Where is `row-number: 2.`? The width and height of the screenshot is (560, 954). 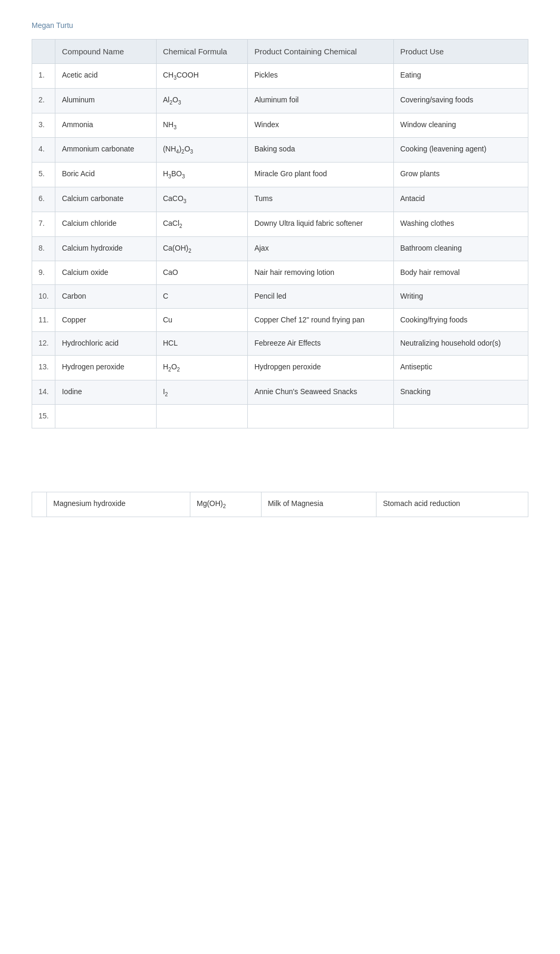
row-number: 2. is located at coordinates (44, 100).